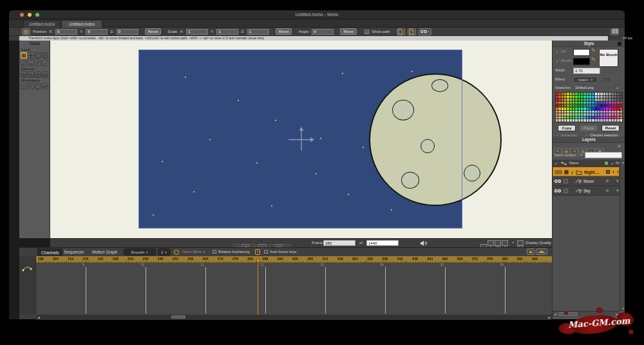 The height and width of the screenshot is (345, 644). Describe the element at coordinates (589, 128) in the screenshot. I see `style-paste-button: Paste` at that location.